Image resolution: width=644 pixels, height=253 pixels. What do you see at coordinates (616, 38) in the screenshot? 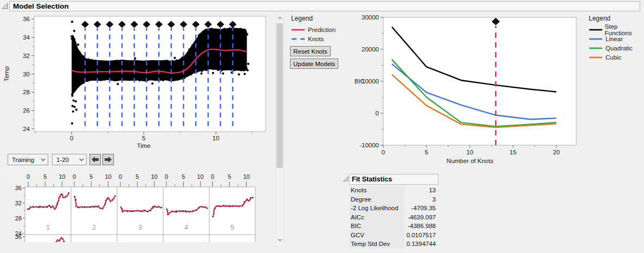
I see `bic-legend: Legend Step FunctionsLinearQuadraticCubi…` at bounding box center [616, 38].